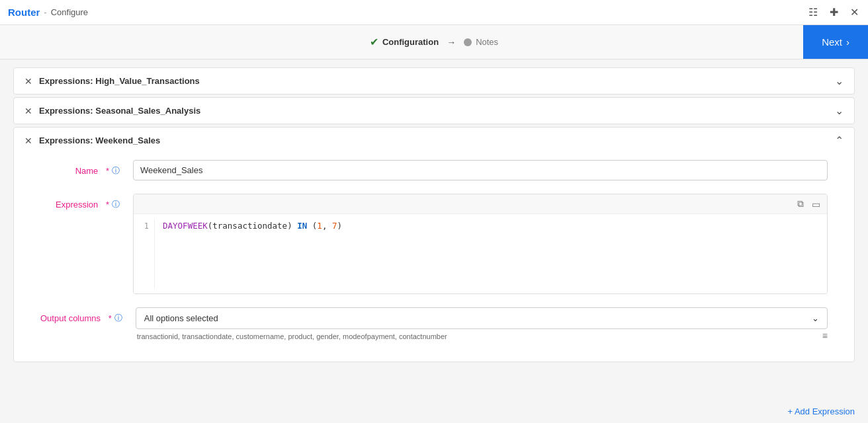 This screenshot has width=868, height=423. I want to click on expression-title-2: Expressions: Seasonal_Sales_Analysis, so click(120, 111).